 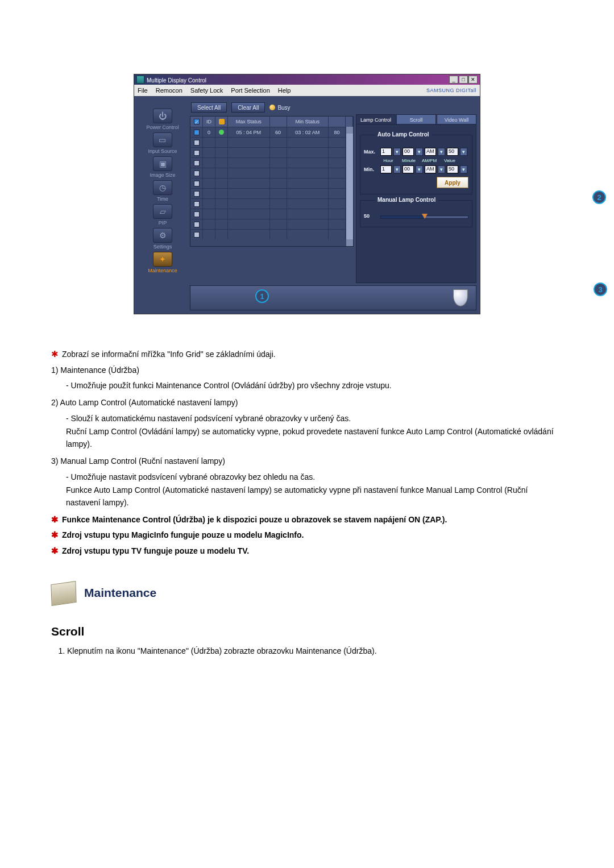 I want to click on scroll-heading: Scroll, so click(x=307, y=632).